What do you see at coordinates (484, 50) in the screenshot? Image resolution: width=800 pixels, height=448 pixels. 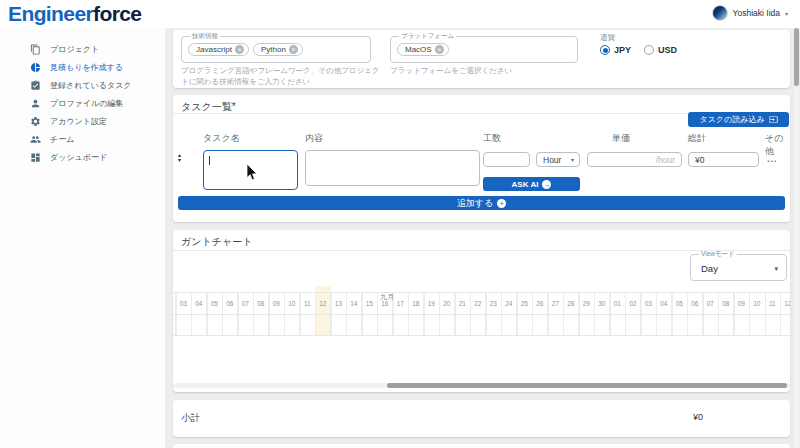 I see `platform-field: プラットフォーム MacOS×` at bounding box center [484, 50].